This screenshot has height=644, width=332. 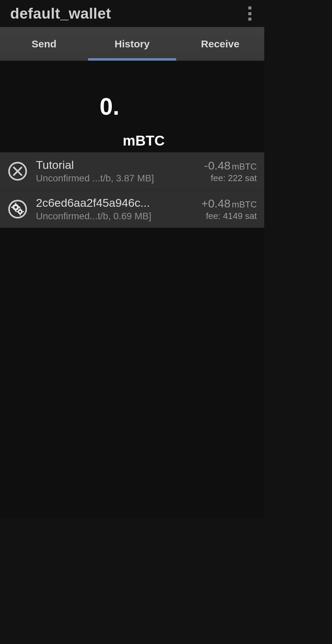 I want to click on overflow-menu-icon, so click(x=250, y=14).